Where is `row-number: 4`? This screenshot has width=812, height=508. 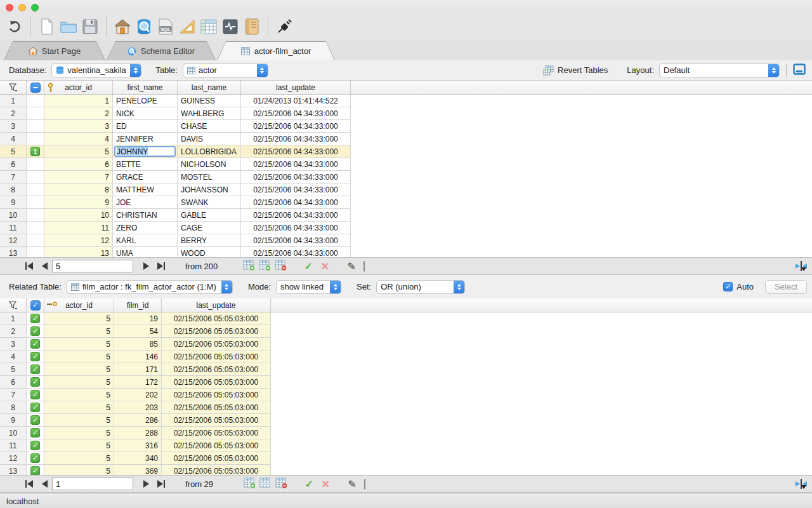
row-number: 4 is located at coordinates (13, 357).